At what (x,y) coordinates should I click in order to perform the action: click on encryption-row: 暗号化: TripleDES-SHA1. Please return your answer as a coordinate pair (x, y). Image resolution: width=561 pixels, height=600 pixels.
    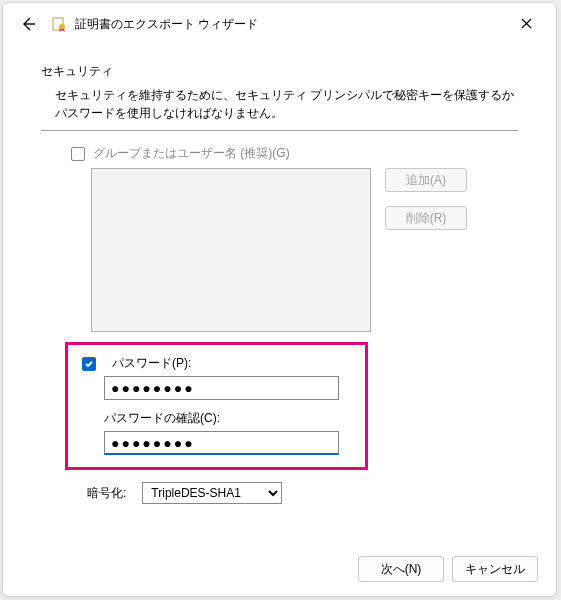
    Looking at the image, I should click on (302, 493).